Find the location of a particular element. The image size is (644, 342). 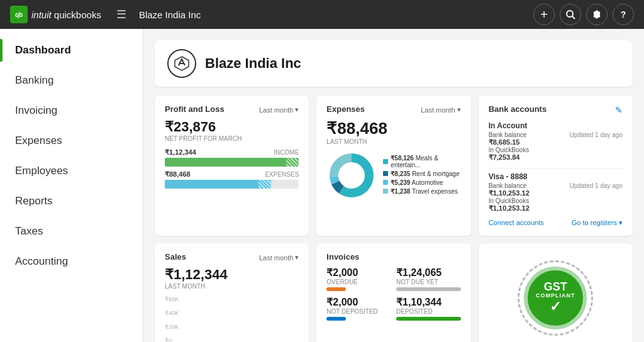

search-button is located at coordinates (570, 14).